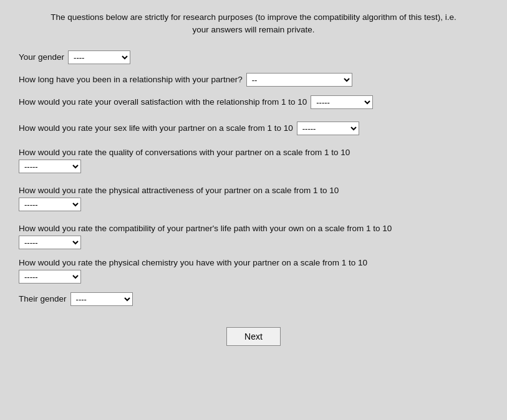  I want to click on physical-chemistry-select: ----- 12345 678910, so click(50, 277).